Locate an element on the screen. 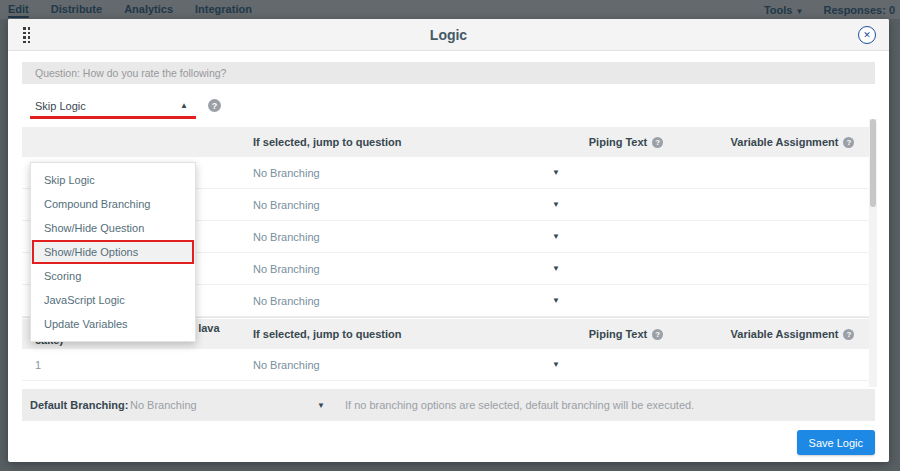 Image resolution: width=900 pixels, height=471 pixels. menu-item-skip-logic: Skip Logic is located at coordinates (113, 180).